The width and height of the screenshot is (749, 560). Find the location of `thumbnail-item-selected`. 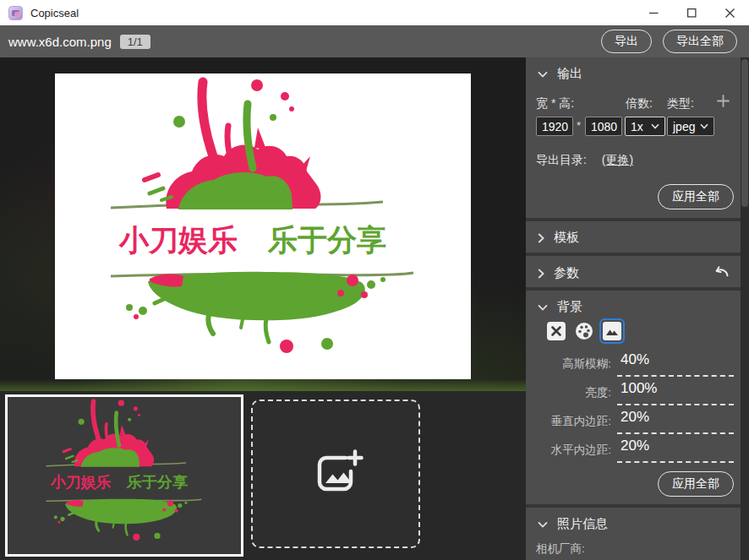

thumbnail-item-selected is located at coordinates (124, 476).